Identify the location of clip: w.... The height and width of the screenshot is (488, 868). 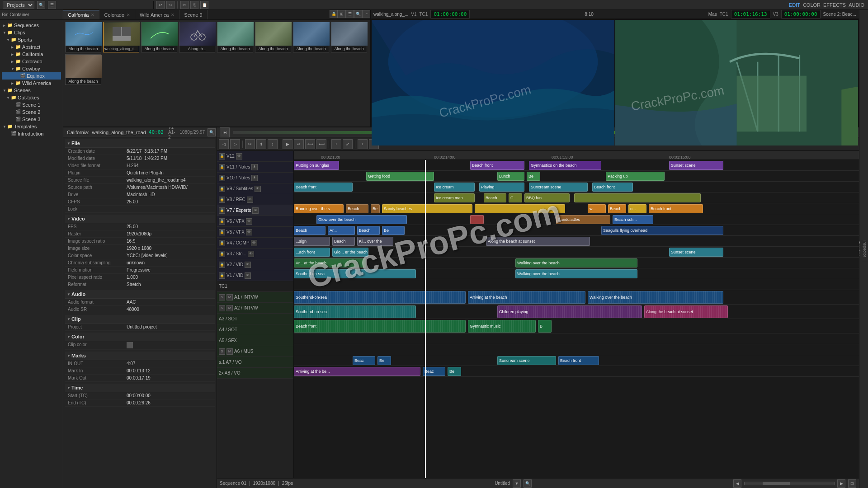
(597, 209).